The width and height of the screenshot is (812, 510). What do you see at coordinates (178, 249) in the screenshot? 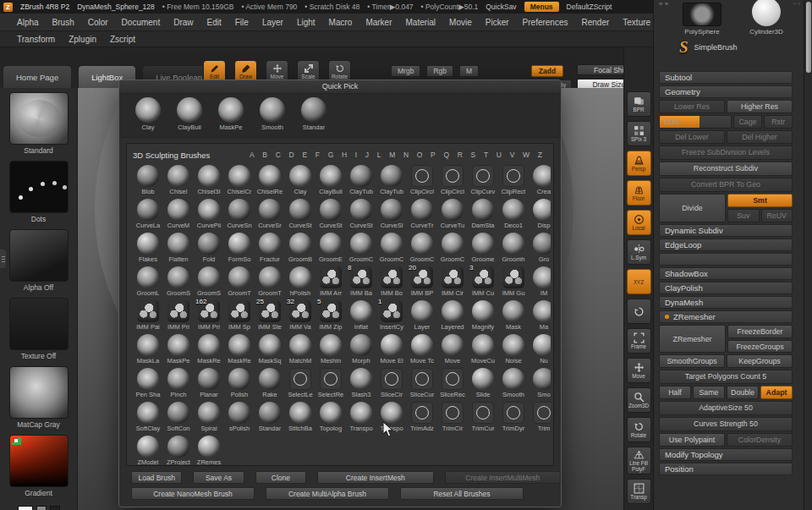
I see `brush-flatten: Flatten` at bounding box center [178, 249].